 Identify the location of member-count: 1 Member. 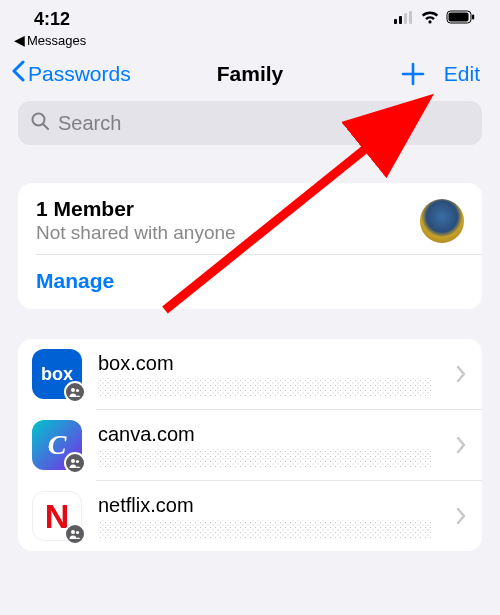
(228, 209).